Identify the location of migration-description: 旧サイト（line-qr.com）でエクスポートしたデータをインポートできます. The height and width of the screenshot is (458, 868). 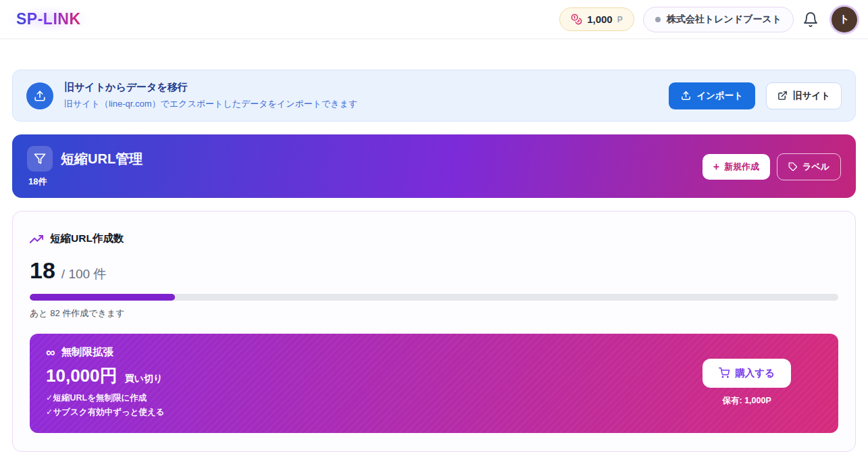
(211, 104).